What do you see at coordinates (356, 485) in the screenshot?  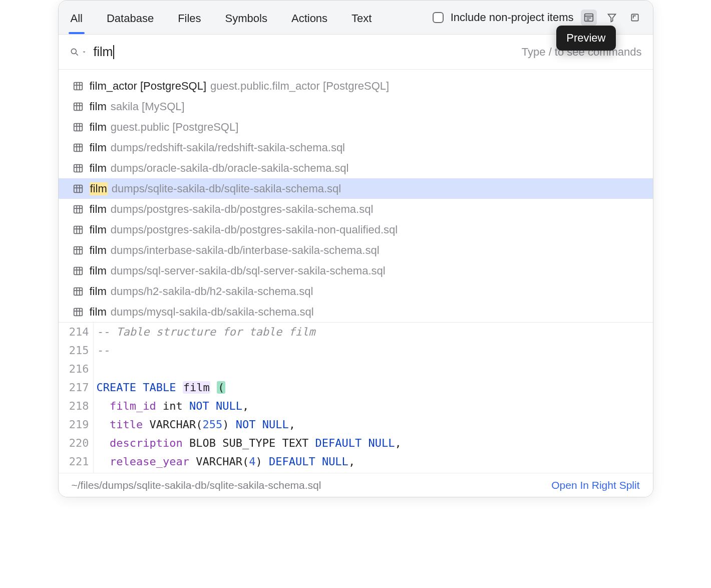 I see `footer-bar: ~/files/dumps/sqlite-sakila-db/sqlite-sa…` at bounding box center [356, 485].